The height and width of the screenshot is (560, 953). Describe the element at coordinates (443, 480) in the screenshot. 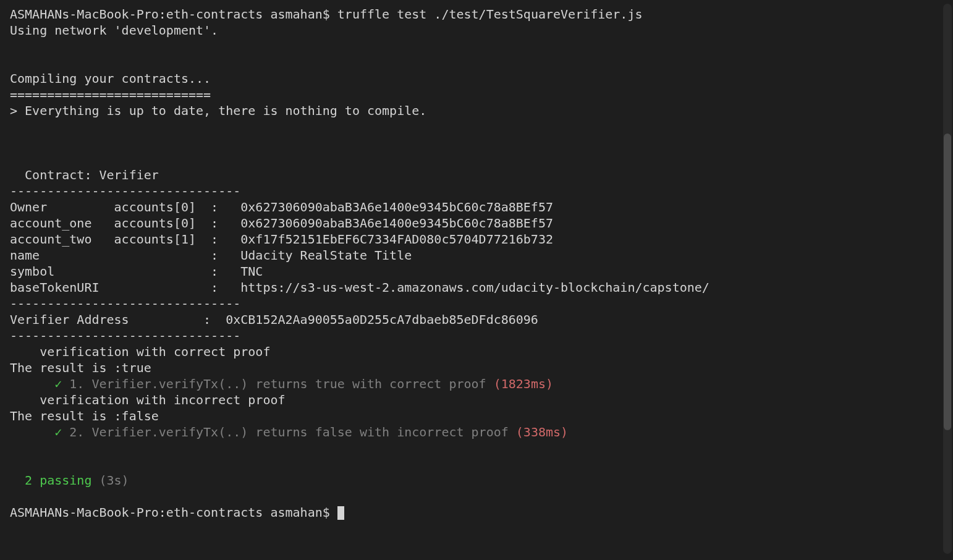

I see `summary-line: 2 passing (3s)` at that location.